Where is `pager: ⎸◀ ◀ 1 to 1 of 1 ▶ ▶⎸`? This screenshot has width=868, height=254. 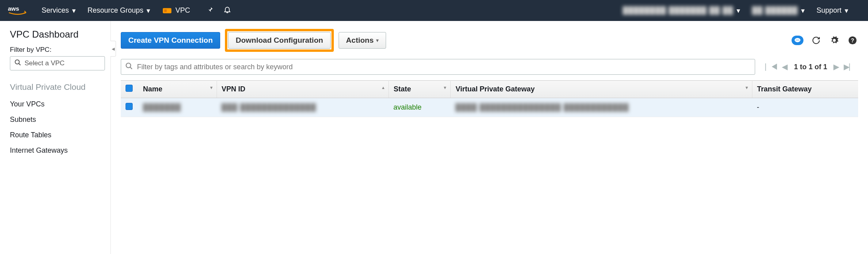
pager: ⎸◀ ◀ 1 to 1 of 1 ▶ ▶⎸ is located at coordinates (811, 67).